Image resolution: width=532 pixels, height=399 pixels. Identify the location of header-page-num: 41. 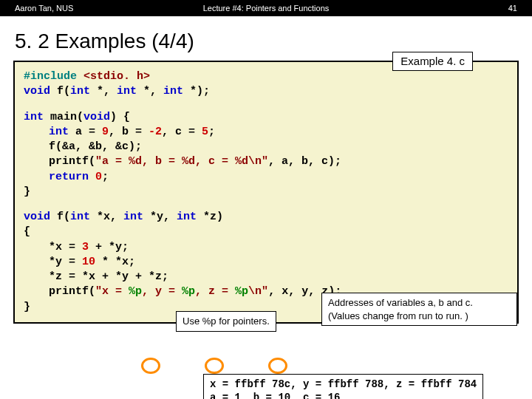
(513, 8).